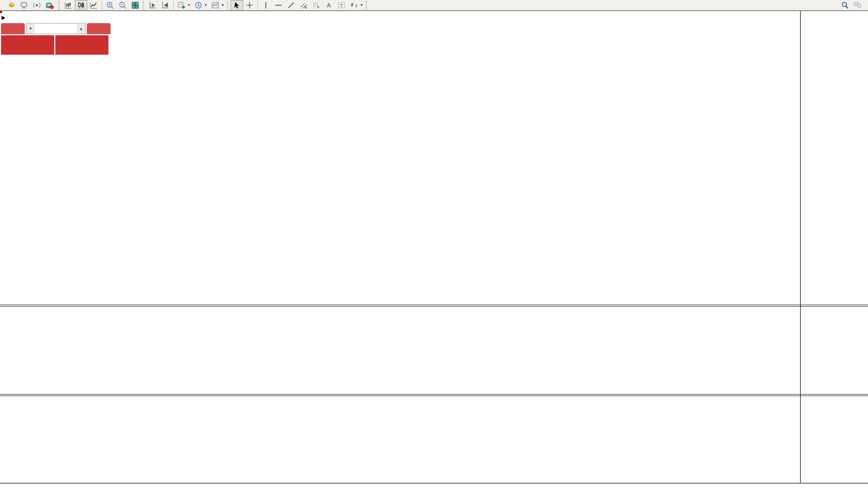  I want to click on signals-button, so click(37, 5).